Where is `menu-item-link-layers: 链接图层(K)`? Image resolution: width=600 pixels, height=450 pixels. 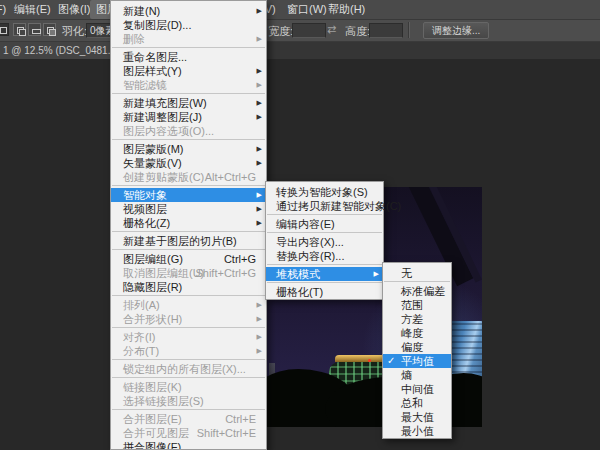 menu-item-link-layers: 链接图层(K) is located at coordinates (188, 387).